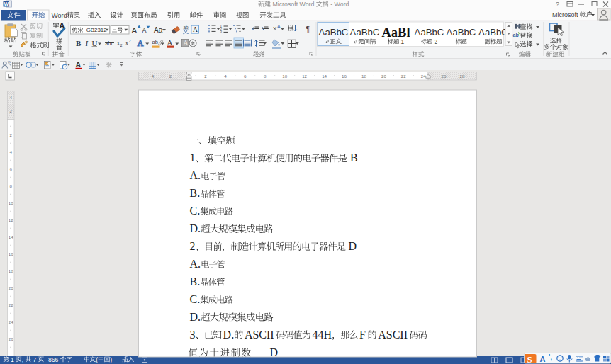 Image resolution: width=611 pixels, height=364 pixels. I want to click on svg-text: S, so click(530, 359).